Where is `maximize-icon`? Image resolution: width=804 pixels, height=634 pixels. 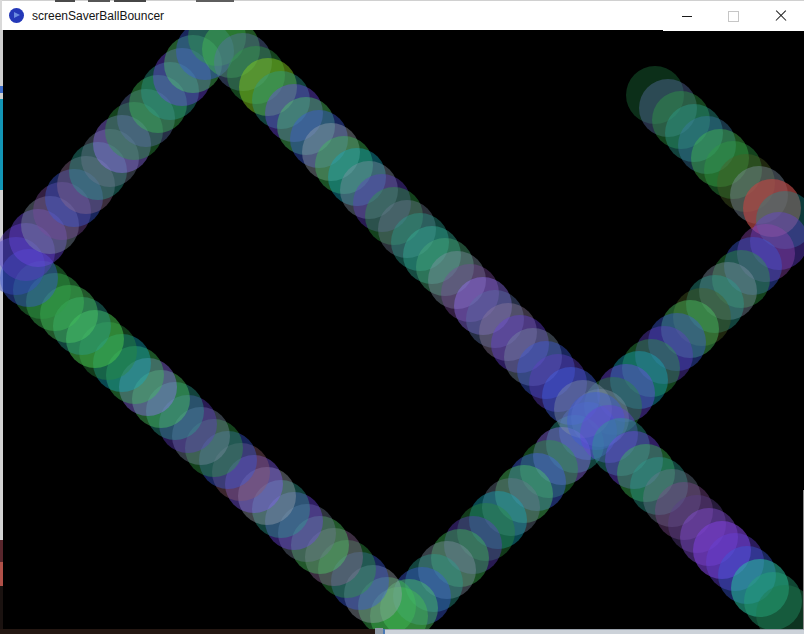 maximize-icon is located at coordinates (734, 16).